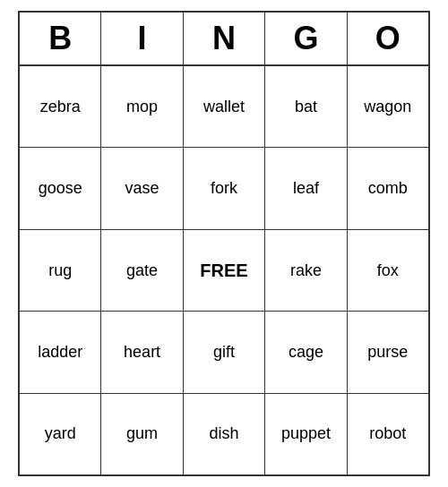  Describe the element at coordinates (61, 188) in the screenshot. I see `bingo-cell-1-0: goose` at that location.